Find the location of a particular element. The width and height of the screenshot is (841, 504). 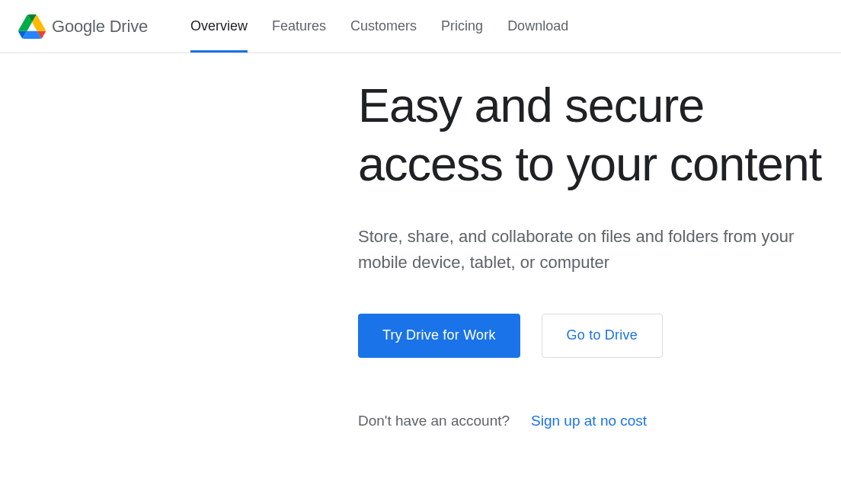

signup-question: Don't have an account? is located at coordinates (434, 421).